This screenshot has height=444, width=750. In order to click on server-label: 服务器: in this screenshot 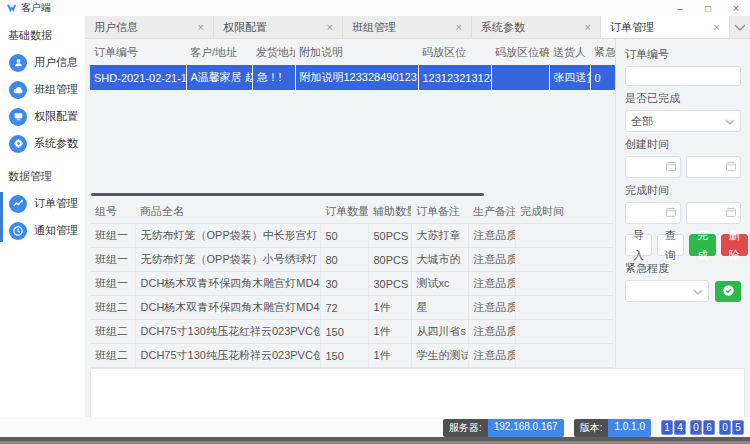, I will do `click(466, 428)`.